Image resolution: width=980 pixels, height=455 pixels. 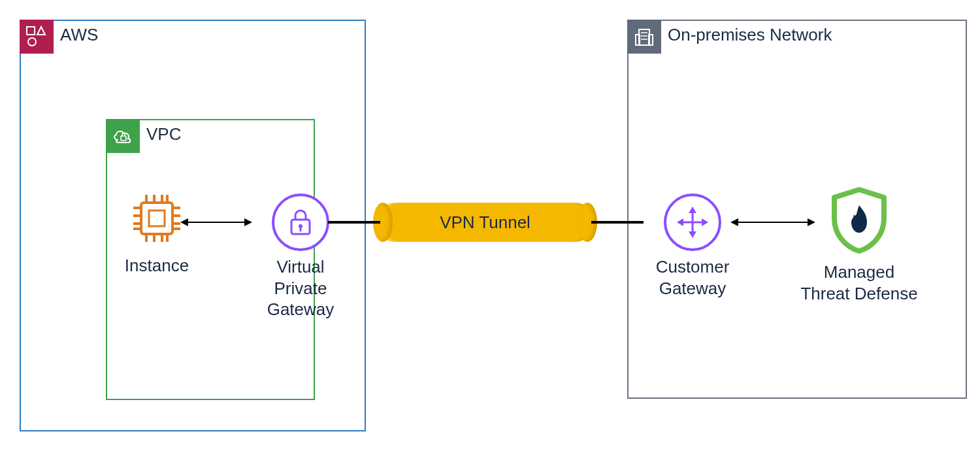 I want to click on vpc-badge, so click(x=123, y=136).